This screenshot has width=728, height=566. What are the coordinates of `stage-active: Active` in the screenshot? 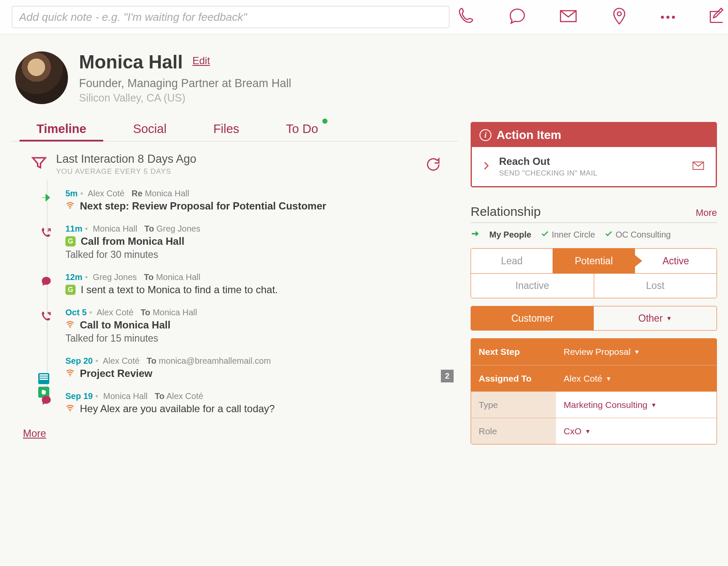 It's located at (675, 261).